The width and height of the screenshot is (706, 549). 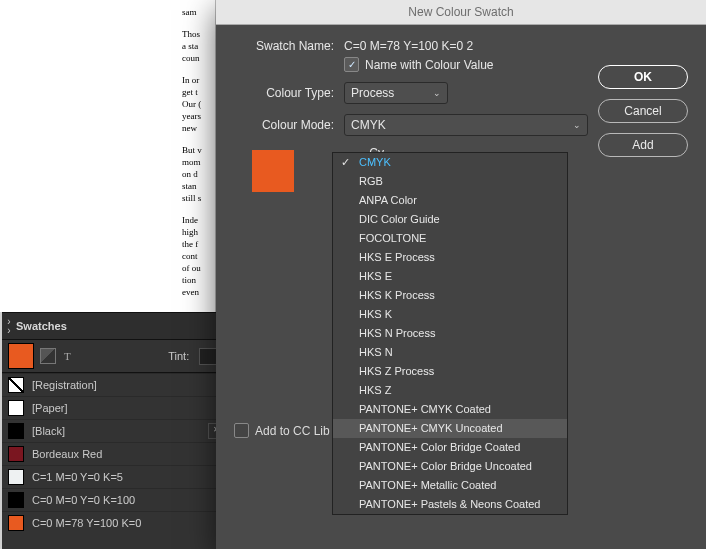 I want to click on dropdown-item: ANPA Color, so click(x=450, y=200).